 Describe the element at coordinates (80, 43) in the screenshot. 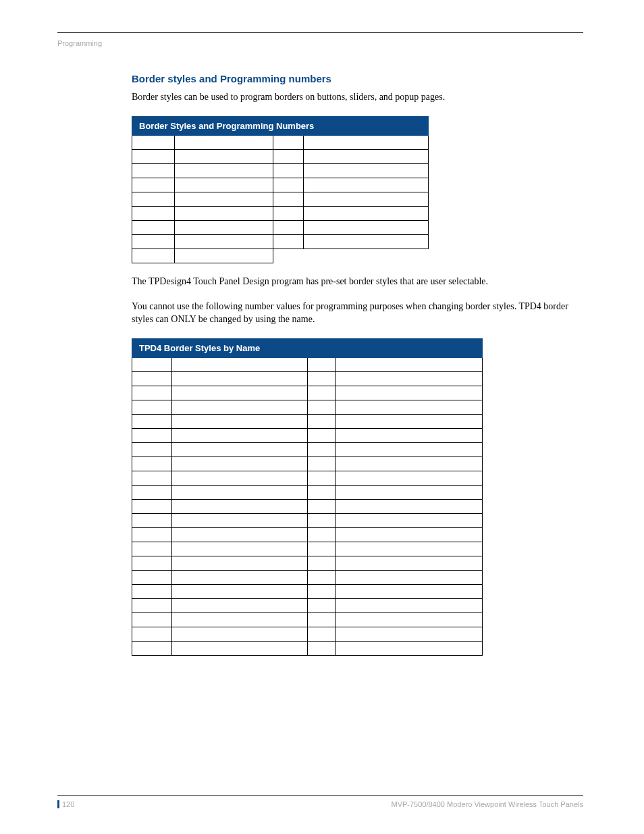

I see `running-header: Programming` at that location.